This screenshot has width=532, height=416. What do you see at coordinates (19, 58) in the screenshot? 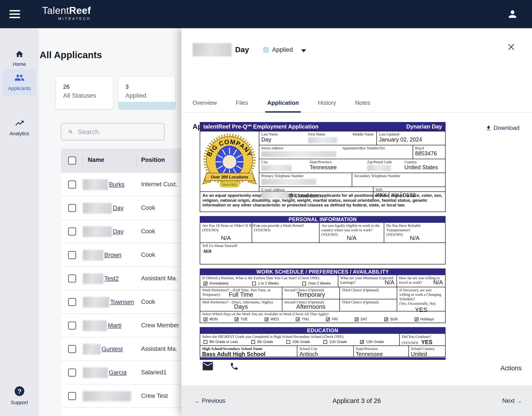
I see `sidebar-item-home: Home` at bounding box center [19, 58].